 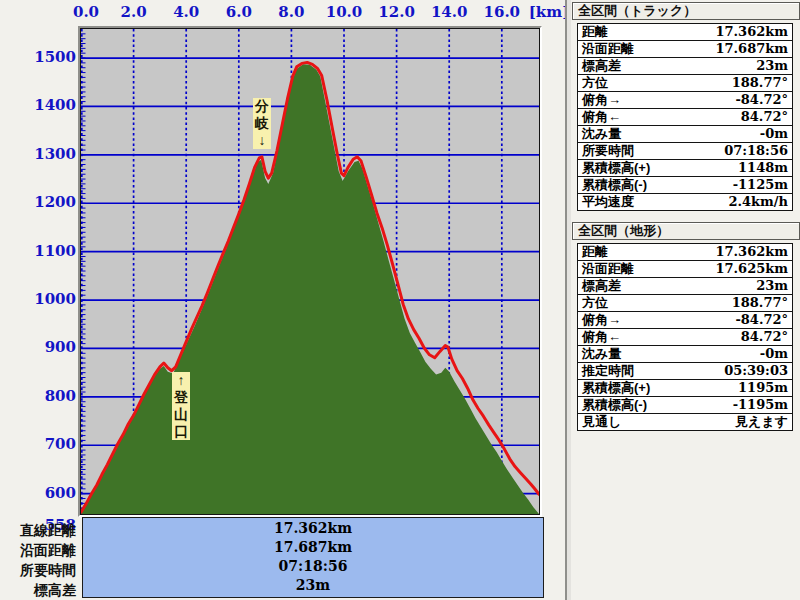 I want to click on stats-group-title: 全区間（トラック）, so click(x=686, y=11).